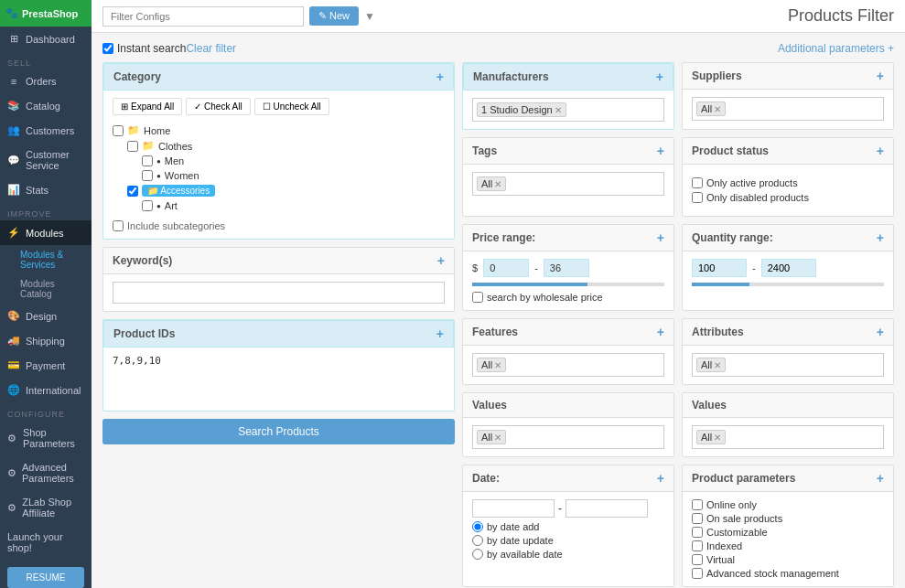 The height and width of the screenshot is (588, 905). I want to click on instant-search-label: Instant search, so click(145, 48).